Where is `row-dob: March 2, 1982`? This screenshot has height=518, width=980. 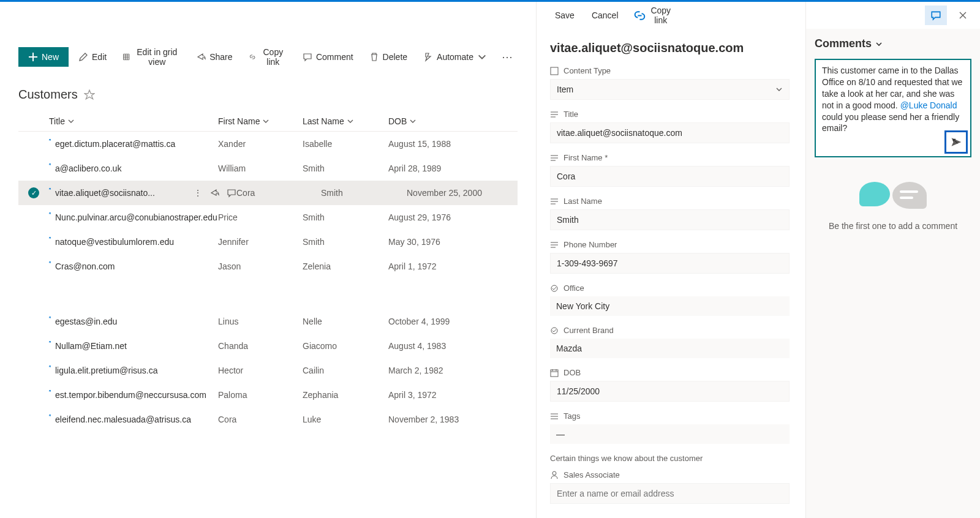 row-dob: March 2, 1982 is located at coordinates (431, 370).